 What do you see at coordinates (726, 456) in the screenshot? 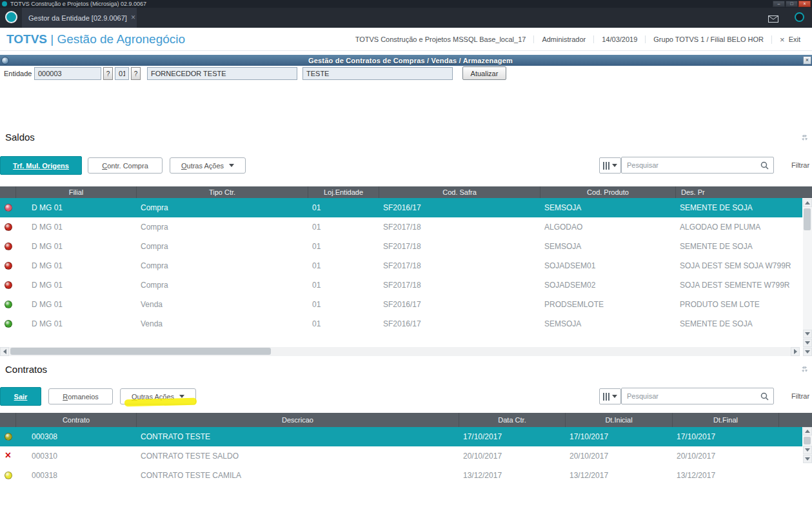
I see `cell-dt-final: 20/10/2017` at bounding box center [726, 456].